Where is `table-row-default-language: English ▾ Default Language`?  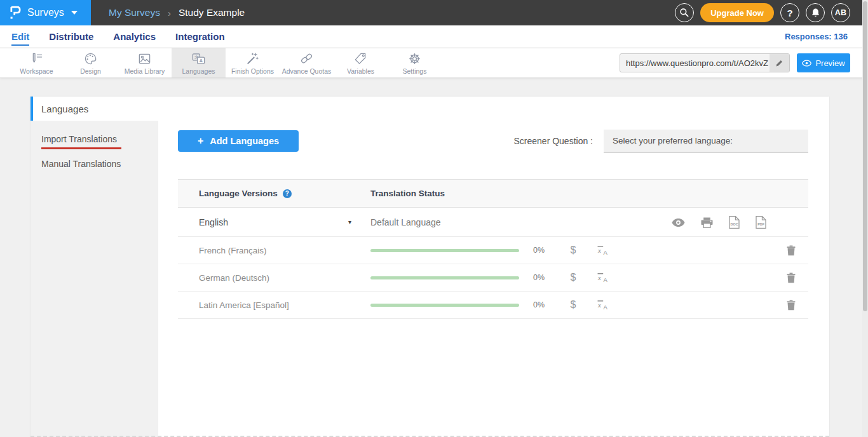 table-row-default-language: English ▾ Default Language is located at coordinates (493, 222).